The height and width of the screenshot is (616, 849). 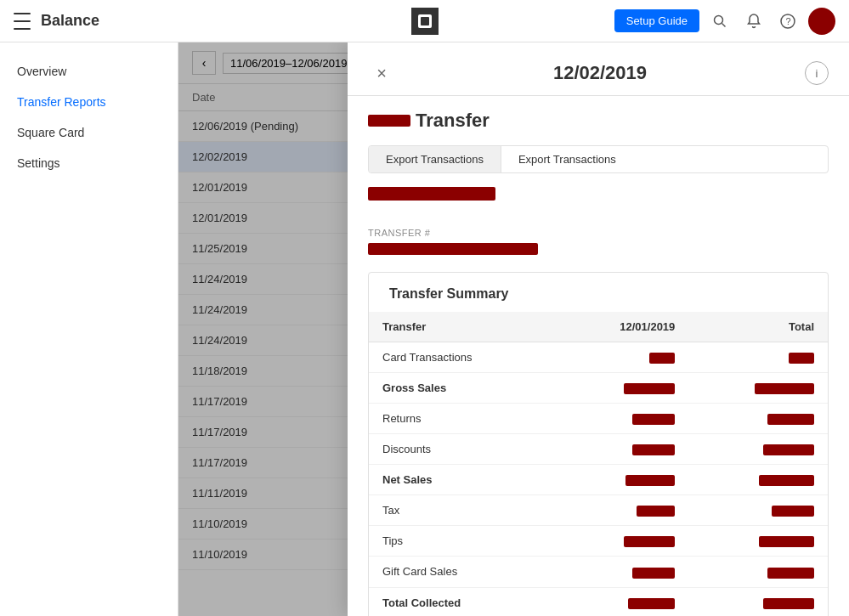 What do you see at coordinates (328, 20) in the screenshot?
I see `app-title: Balance` at bounding box center [328, 20].